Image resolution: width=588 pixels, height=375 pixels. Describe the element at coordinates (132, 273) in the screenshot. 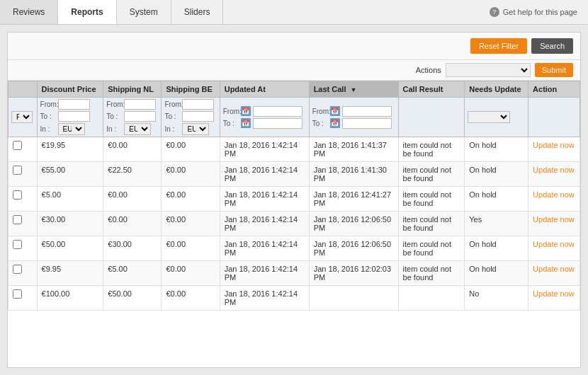

I see `row-shipping_nl: €5.00` at that location.